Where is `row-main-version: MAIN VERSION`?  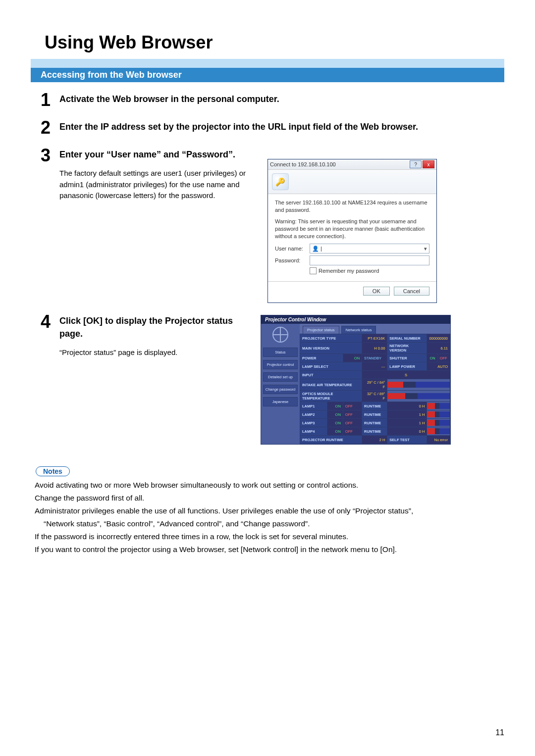
row-main-version: MAIN VERSION is located at coordinates (331, 349).